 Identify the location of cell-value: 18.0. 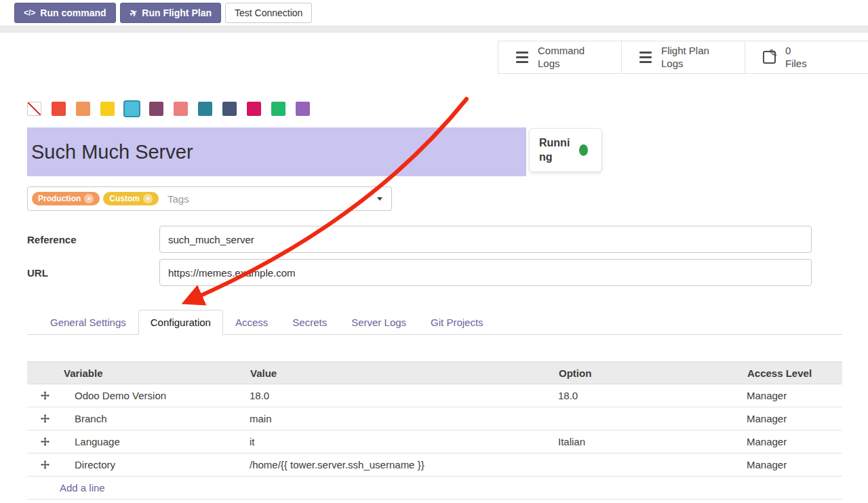
(403, 396).